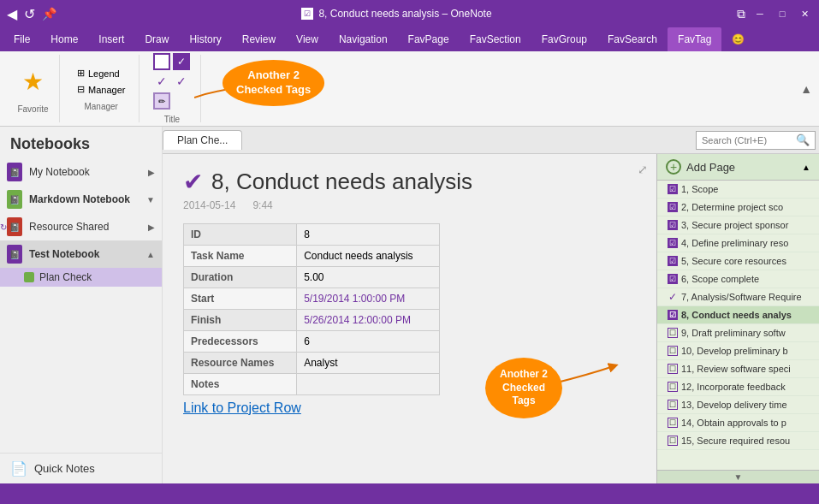 The height and width of the screenshot is (504, 819). What do you see at coordinates (409, 494) in the screenshot?
I see `status-bar` at bounding box center [409, 494].